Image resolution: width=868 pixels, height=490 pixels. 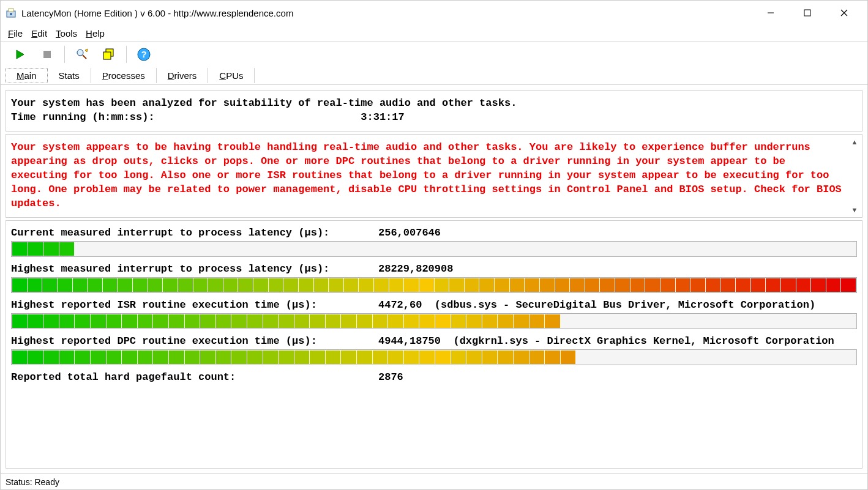 What do you see at coordinates (638, 341) in the screenshot?
I see `metric-extra: (dxgkrnl.sys - DirectX Graphics Kernel, …` at bounding box center [638, 341].